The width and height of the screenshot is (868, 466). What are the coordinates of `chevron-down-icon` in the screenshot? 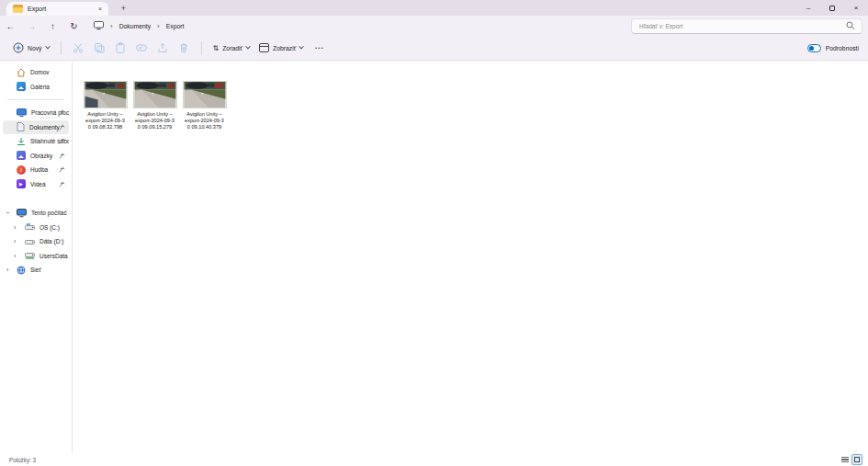 It's located at (248, 47).